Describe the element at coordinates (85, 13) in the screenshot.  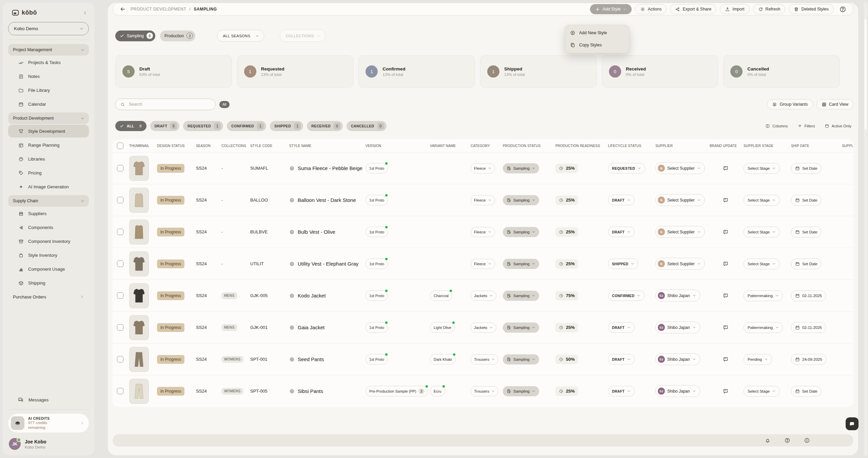
I see `sidebar-collapse-icon` at that location.